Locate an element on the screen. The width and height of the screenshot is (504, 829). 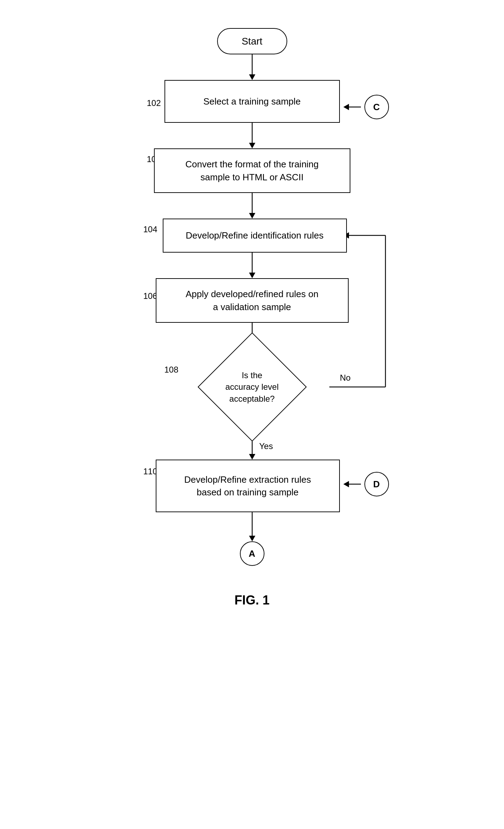
ref-104: 104 is located at coordinates (150, 229).